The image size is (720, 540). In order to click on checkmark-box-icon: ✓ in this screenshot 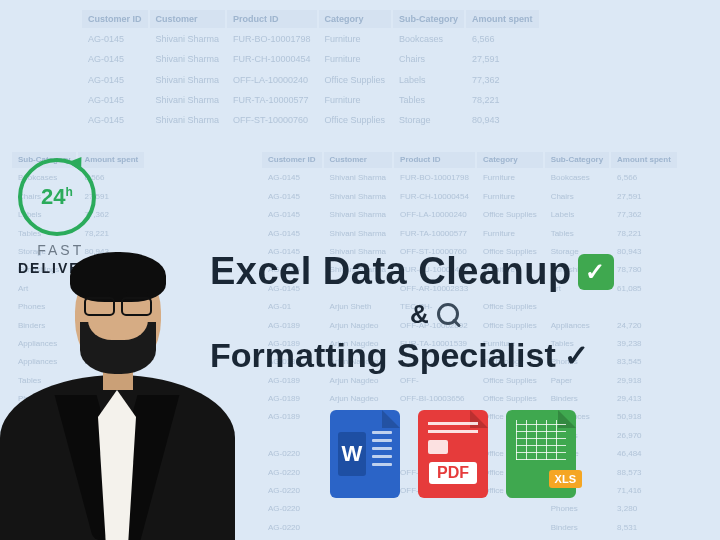, I will do `click(596, 272)`.